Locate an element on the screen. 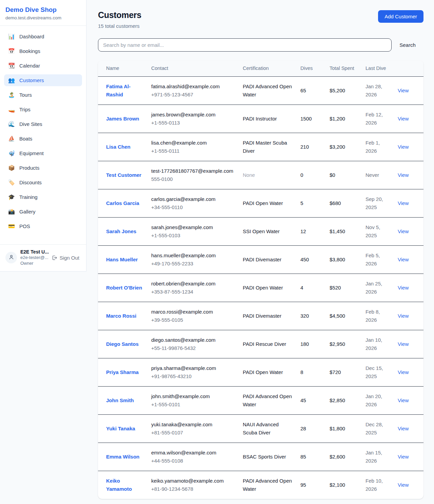 The image size is (434, 504). sign-out-button: Sign Out is located at coordinates (65, 258).